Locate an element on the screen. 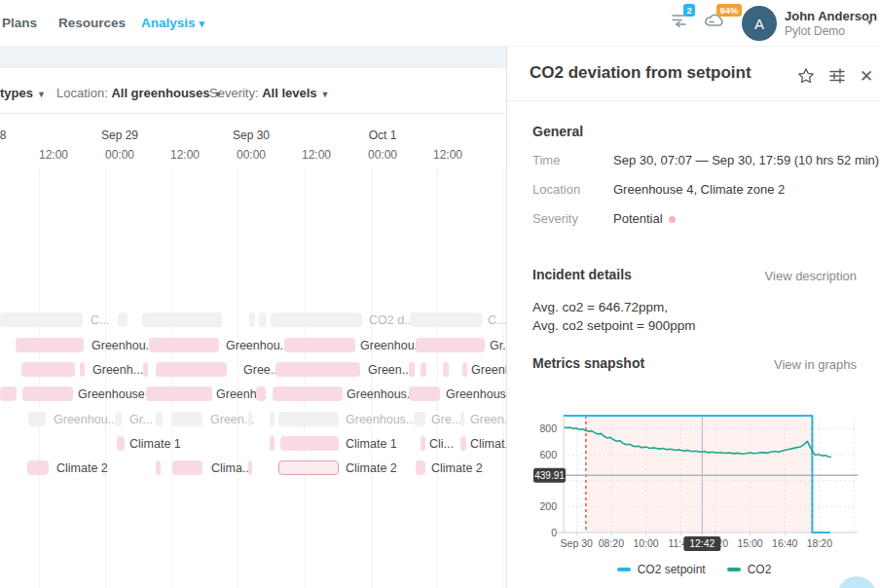 This screenshot has width=880, height=588. legend-item: CO2 is located at coordinates (750, 570).